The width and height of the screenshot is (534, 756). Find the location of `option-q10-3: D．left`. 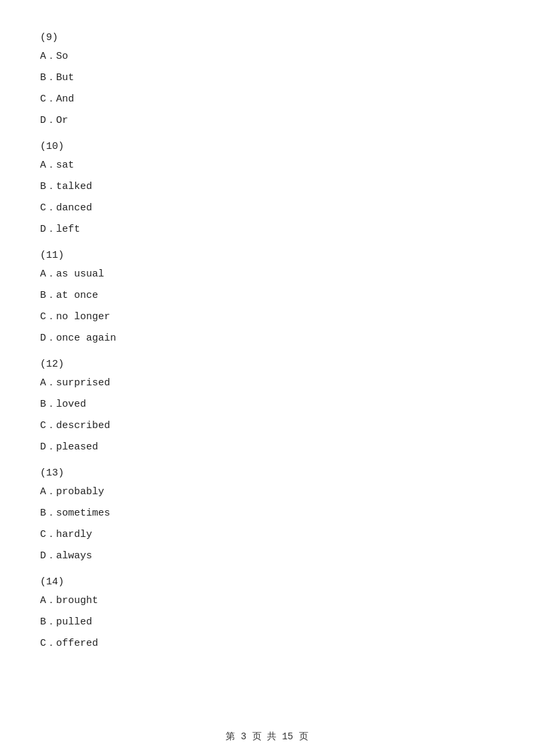

option-q10-3: D．left is located at coordinates (267, 230).